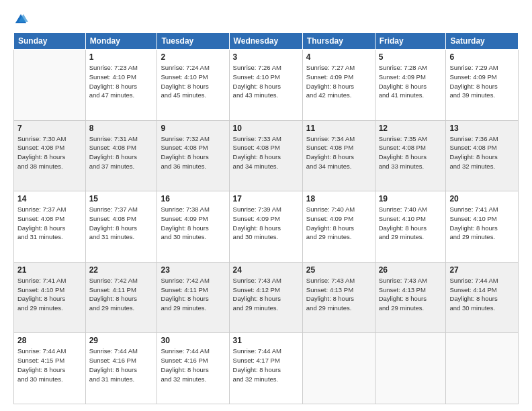 This screenshot has height=411, width=532. I want to click on weekday-header: Friday, so click(410, 42).